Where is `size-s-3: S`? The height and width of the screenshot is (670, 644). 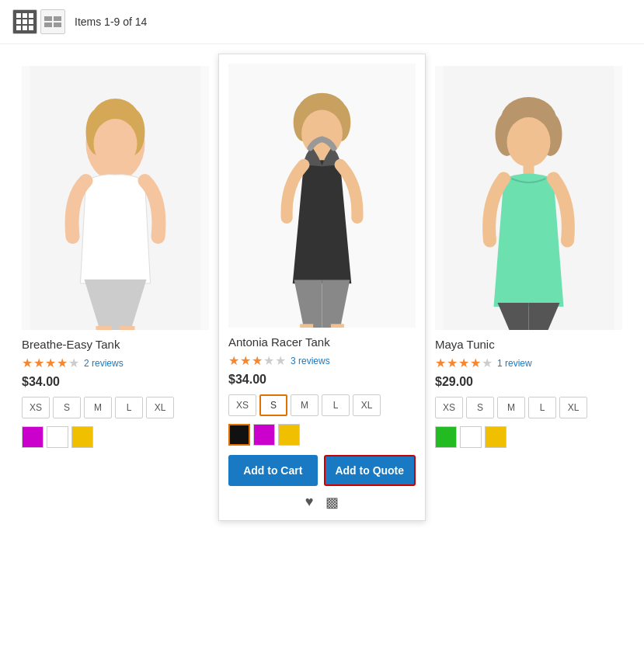
size-s-3: S is located at coordinates (480, 408).